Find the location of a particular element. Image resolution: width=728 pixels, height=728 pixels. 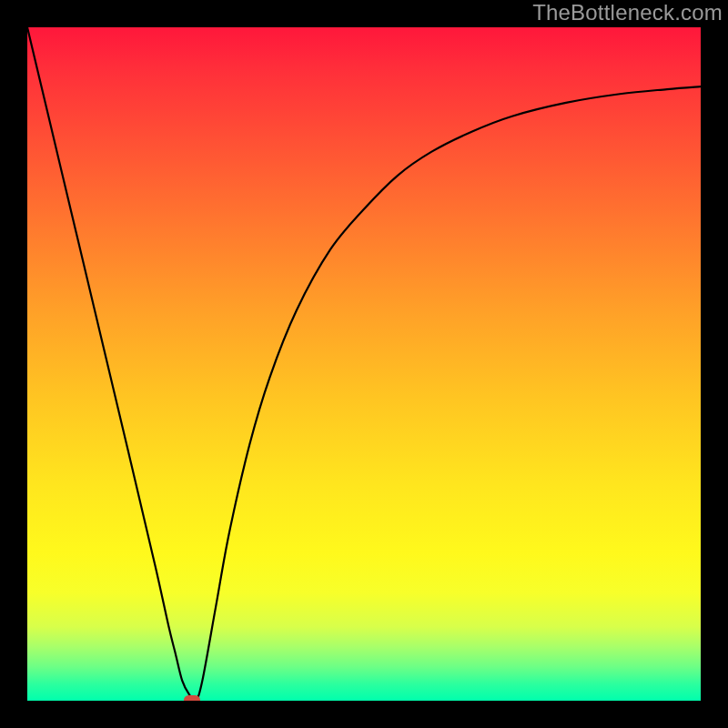

watermark-text: TheBottleneck.com is located at coordinates (628, 13).